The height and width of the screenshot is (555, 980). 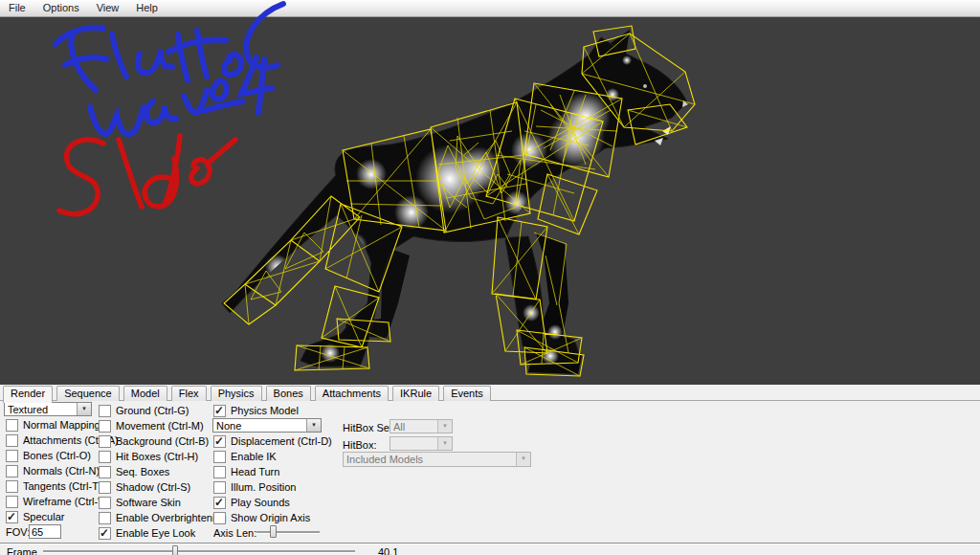 I want to click on axis-len-label: Axis Len:, so click(x=235, y=534).